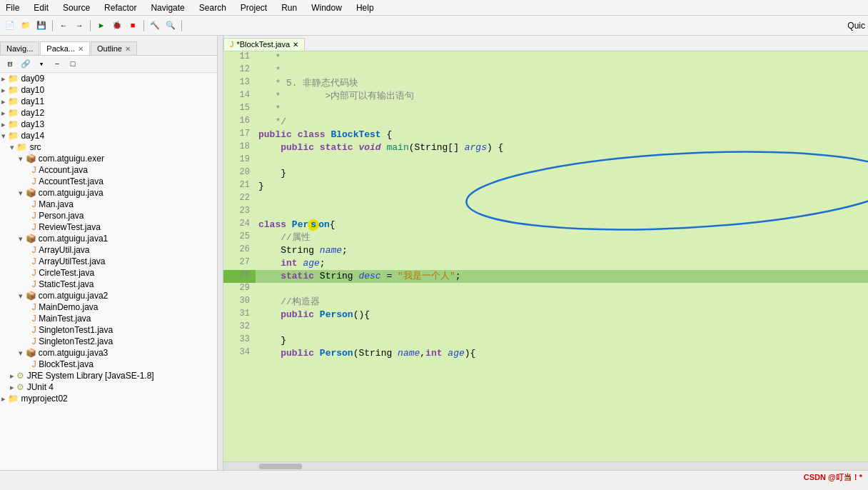 The width and height of the screenshot is (868, 490). I want to click on tree-item: ▾ 📦 com.atguigu.java2, so click(108, 296).